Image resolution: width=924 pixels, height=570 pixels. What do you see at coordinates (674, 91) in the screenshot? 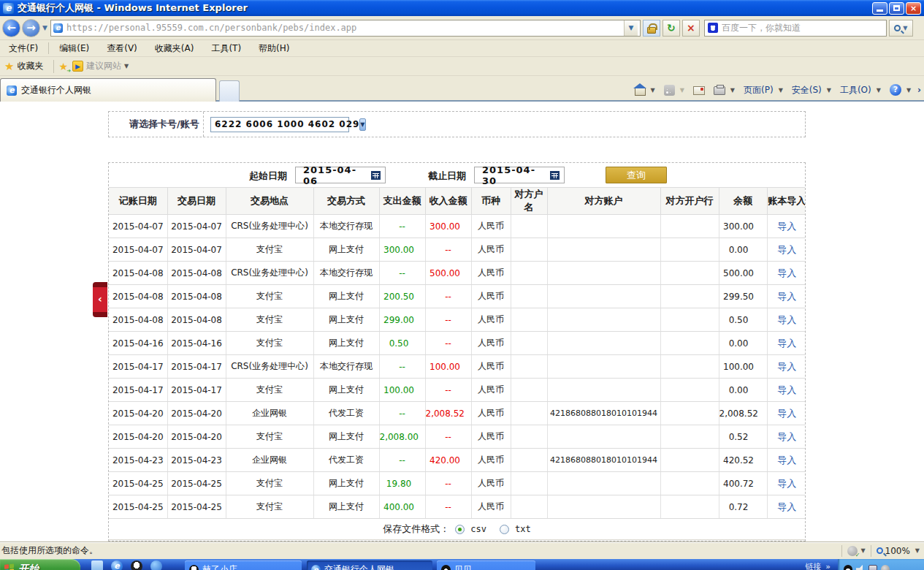
I see `feeds-button: ▼` at bounding box center [674, 91].